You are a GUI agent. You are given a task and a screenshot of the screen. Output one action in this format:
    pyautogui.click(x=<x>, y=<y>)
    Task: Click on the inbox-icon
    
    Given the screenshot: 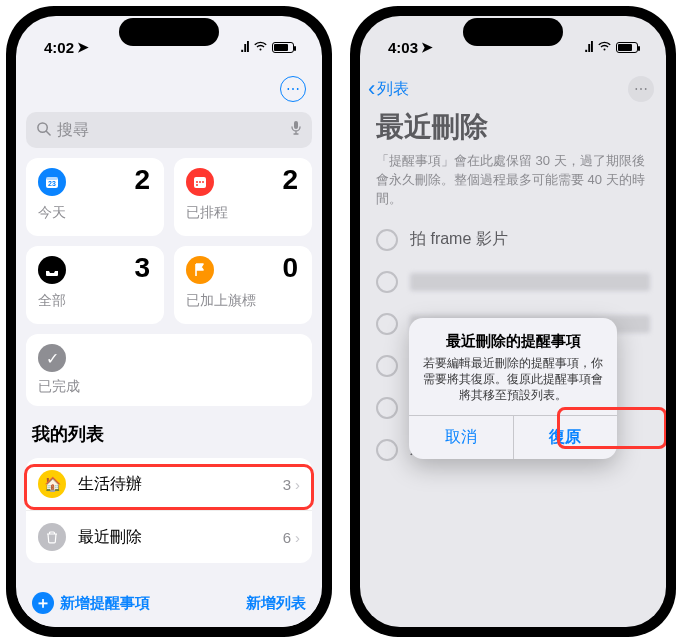 What is the action you would take?
    pyautogui.click(x=52, y=270)
    